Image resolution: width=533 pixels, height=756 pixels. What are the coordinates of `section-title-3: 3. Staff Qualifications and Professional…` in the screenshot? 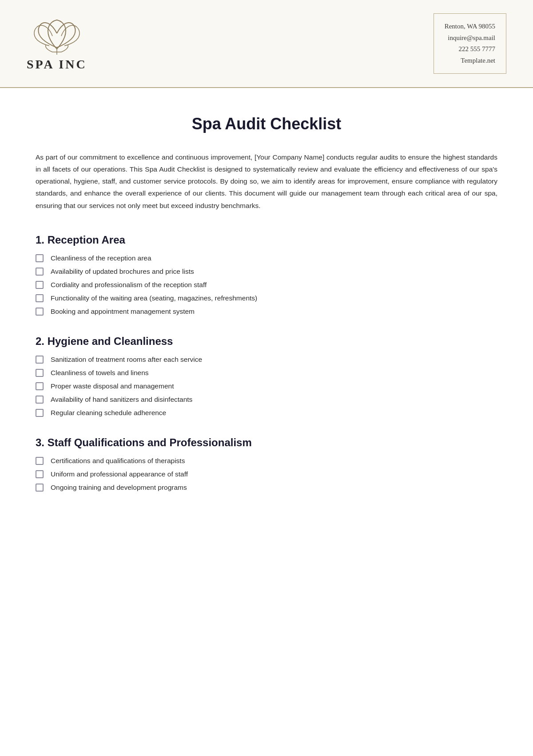 It's located at (266, 443).